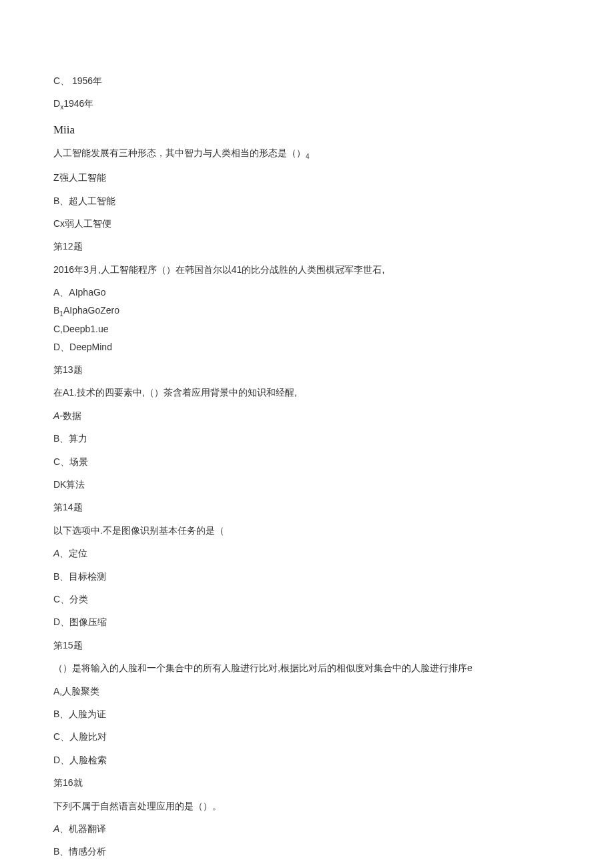 The width and height of the screenshot is (614, 868). I want to click on q12-b-letter: B, so click(56, 310).